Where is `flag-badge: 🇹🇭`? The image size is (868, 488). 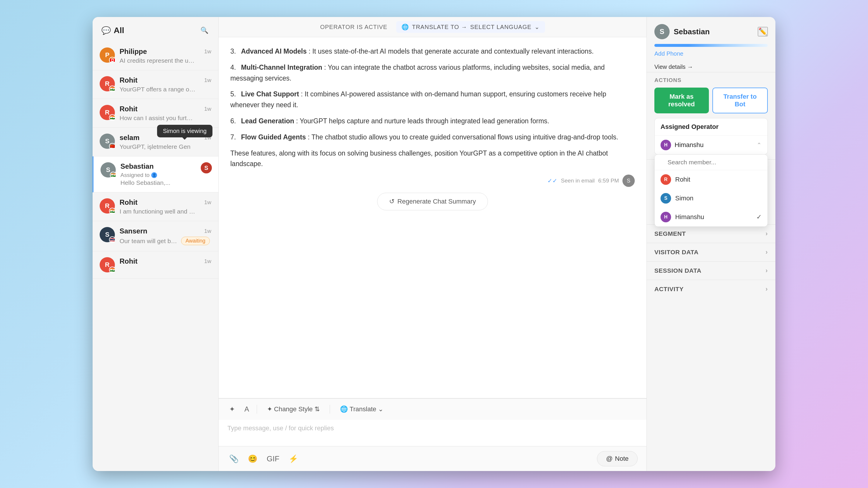 flag-badge: 🇹🇭 is located at coordinates (113, 240).